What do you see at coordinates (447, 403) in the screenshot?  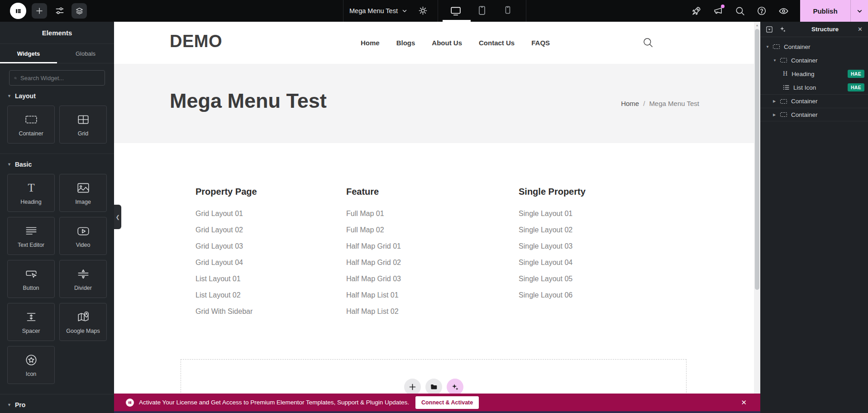 I see `connect-activate-button: Connect & Activate` at bounding box center [447, 403].